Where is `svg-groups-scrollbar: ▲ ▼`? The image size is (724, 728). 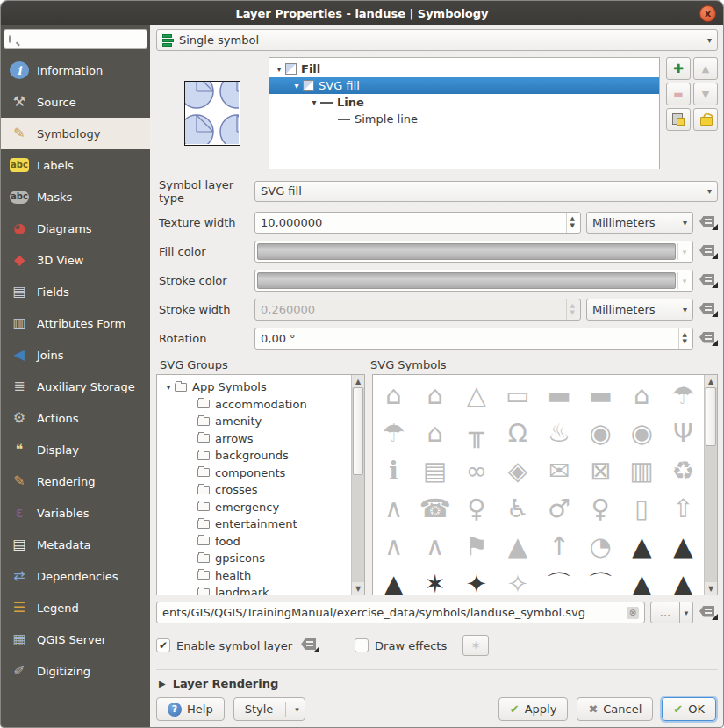
svg-groups-scrollbar: ▲ ▼ is located at coordinates (358, 485).